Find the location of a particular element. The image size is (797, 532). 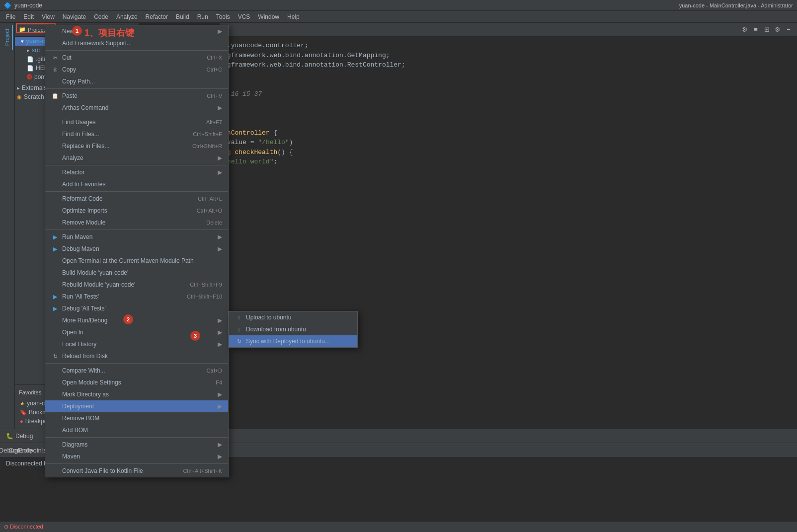

ctx-icon-find-usages is located at coordinates (55, 122).